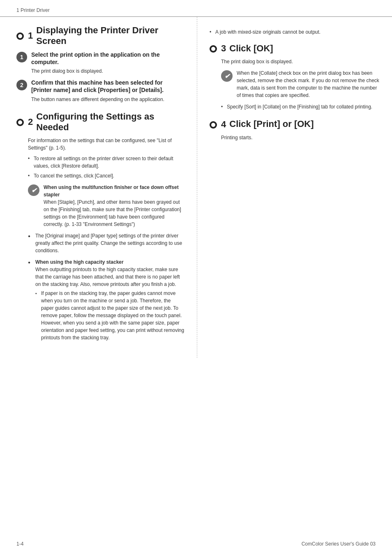  What do you see at coordinates (106, 300) in the screenshot?
I see `black-bullet-2: When using the high capacity stacker Whe…` at bounding box center [106, 300].